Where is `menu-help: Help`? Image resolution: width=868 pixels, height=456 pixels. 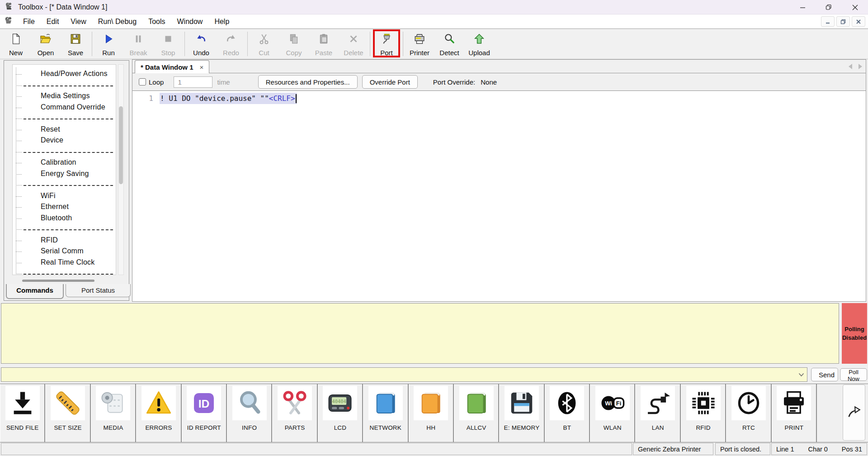
menu-help: Help is located at coordinates (222, 22).